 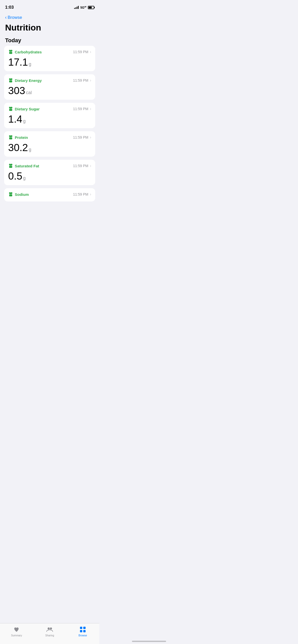 I want to click on card-time-sodium: 11:59 PM, so click(x=81, y=194).